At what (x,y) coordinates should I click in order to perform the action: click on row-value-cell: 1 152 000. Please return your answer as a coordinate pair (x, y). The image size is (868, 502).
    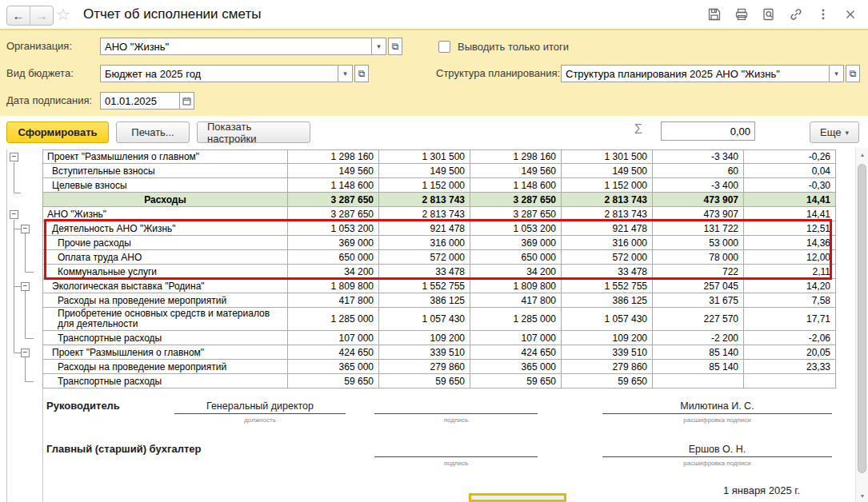
    Looking at the image, I should click on (607, 185).